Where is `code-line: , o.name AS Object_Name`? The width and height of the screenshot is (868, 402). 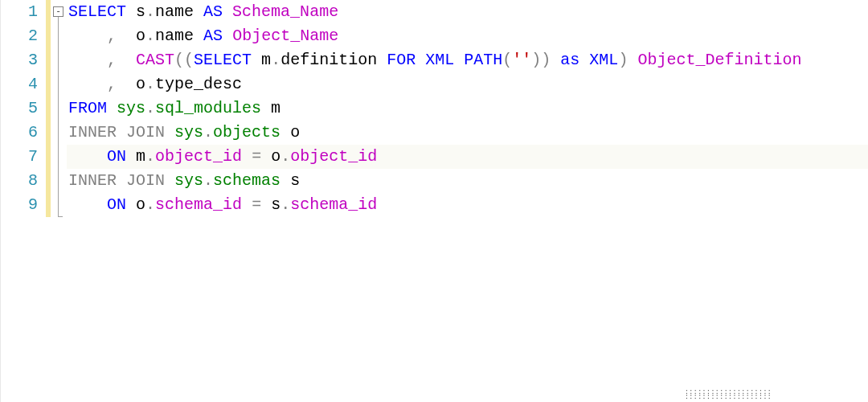
code-line: , o.name AS Object_Name is located at coordinates (468, 36).